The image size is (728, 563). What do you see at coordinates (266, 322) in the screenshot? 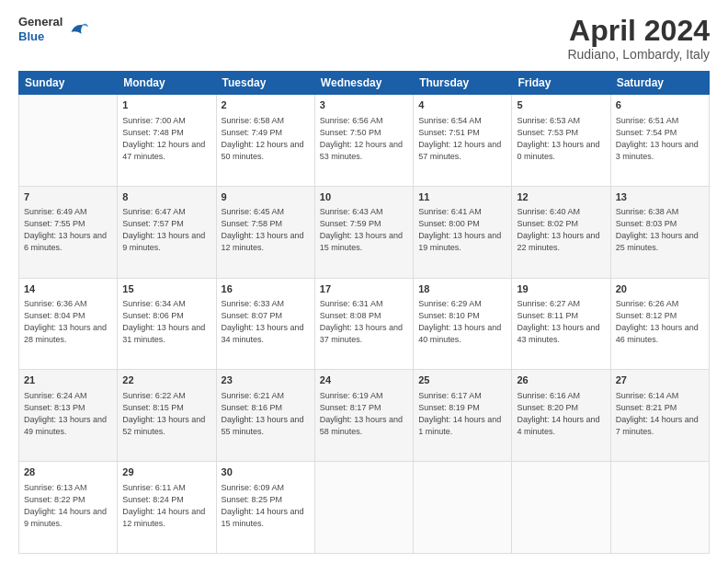
I see `day-info: Sunrise: 6:33 AMSunset: 8:07 PMDaylight:…` at bounding box center [266, 322].